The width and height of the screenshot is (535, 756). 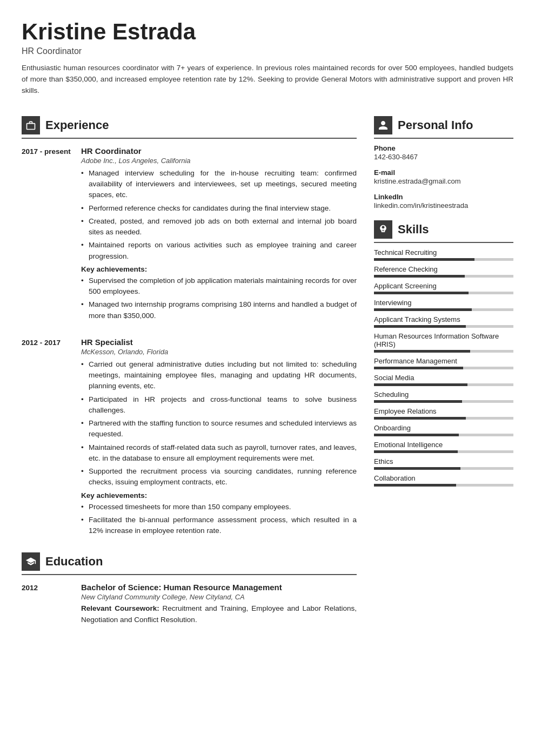 What do you see at coordinates (219, 423) in the screenshot?
I see `entry-bullets: Carried out general administrative dutie…` at bounding box center [219, 423].